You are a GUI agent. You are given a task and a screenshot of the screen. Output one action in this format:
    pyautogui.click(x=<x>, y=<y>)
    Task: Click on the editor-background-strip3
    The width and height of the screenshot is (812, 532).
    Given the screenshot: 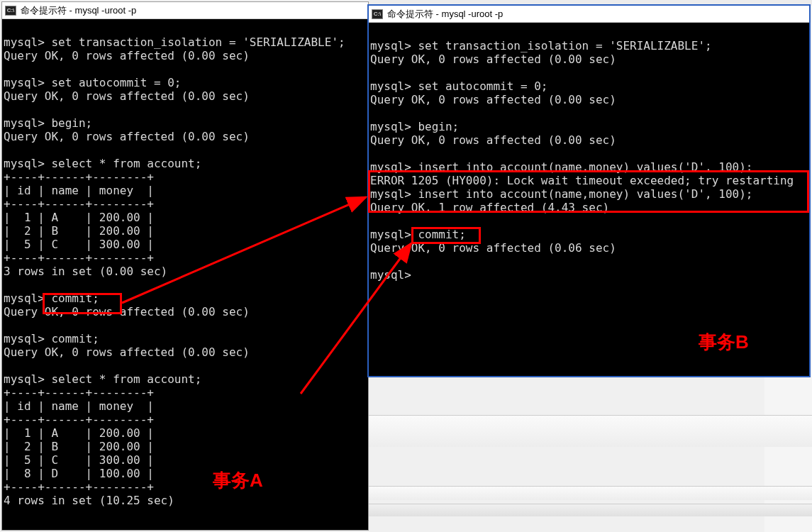 What is the action you would take?
    pyautogui.click(x=590, y=510)
    